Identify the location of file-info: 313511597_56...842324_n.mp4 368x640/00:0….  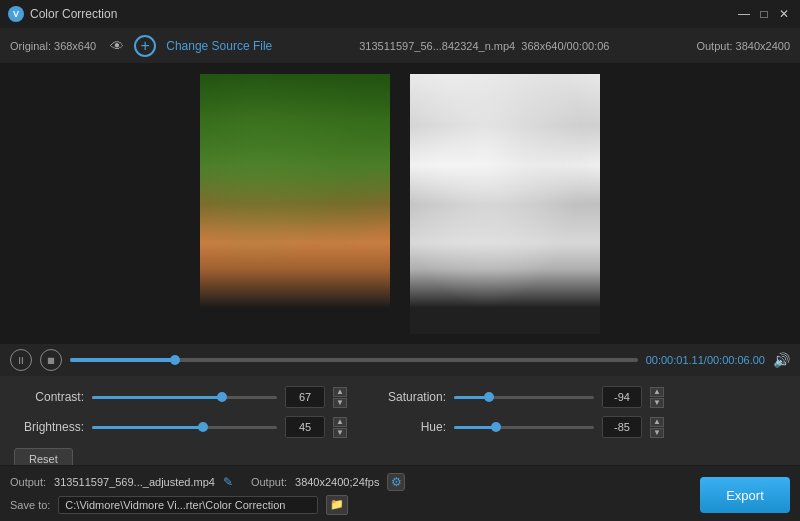
(484, 46).